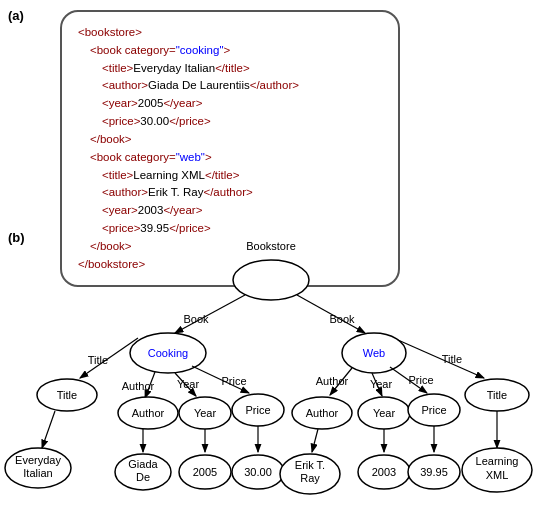 Image resolution: width=542 pixels, height=506 pixels. I want to click on author1-label: Author, so click(148, 413).